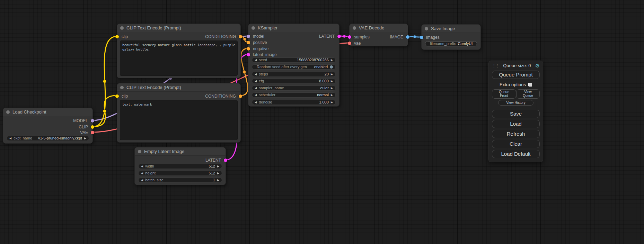 This screenshot has width=644, height=244. What do you see at coordinates (516, 134) in the screenshot?
I see `refresh-button: Refresh` at bounding box center [516, 134].